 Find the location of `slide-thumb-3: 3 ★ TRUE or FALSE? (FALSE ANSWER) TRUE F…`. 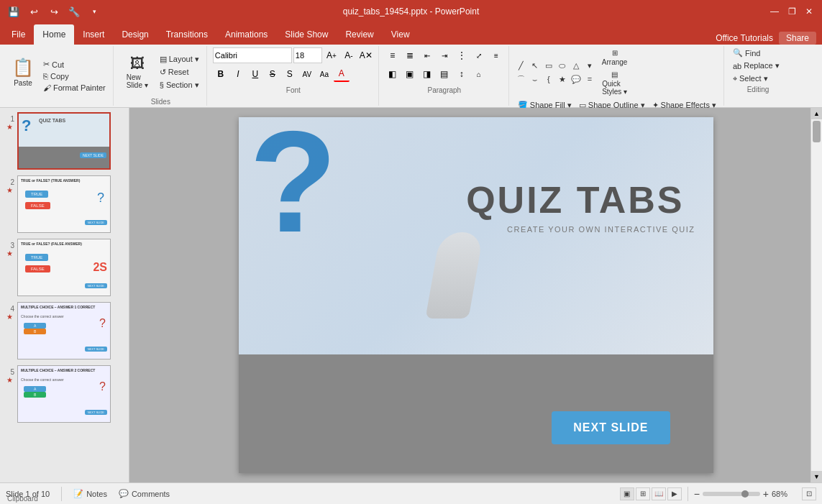

slide-thumb-3: 3 ★ TRUE or FALSE? (FALSE ANSWER) TRUE F… is located at coordinates (65, 267).